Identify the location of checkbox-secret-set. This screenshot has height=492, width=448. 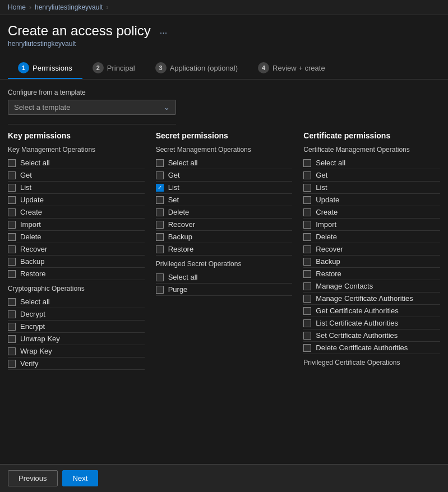
(160, 200).